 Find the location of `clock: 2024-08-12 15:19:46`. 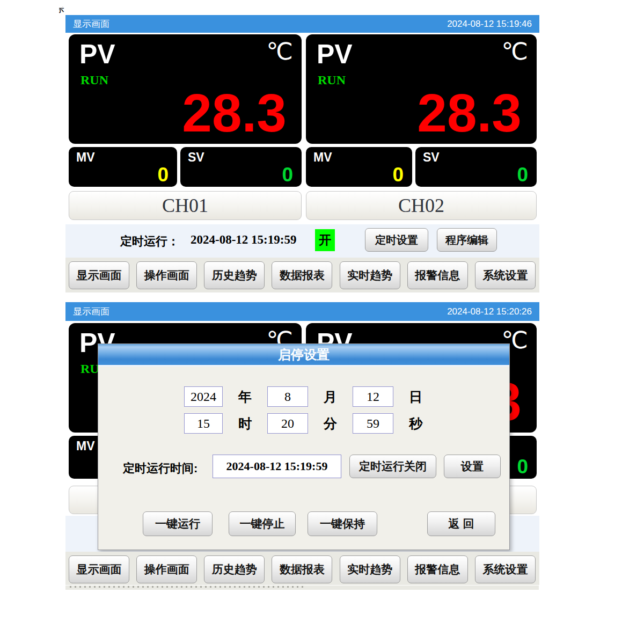

clock: 2024-08-12 15:19:46 is located at coordinates (489, 24).